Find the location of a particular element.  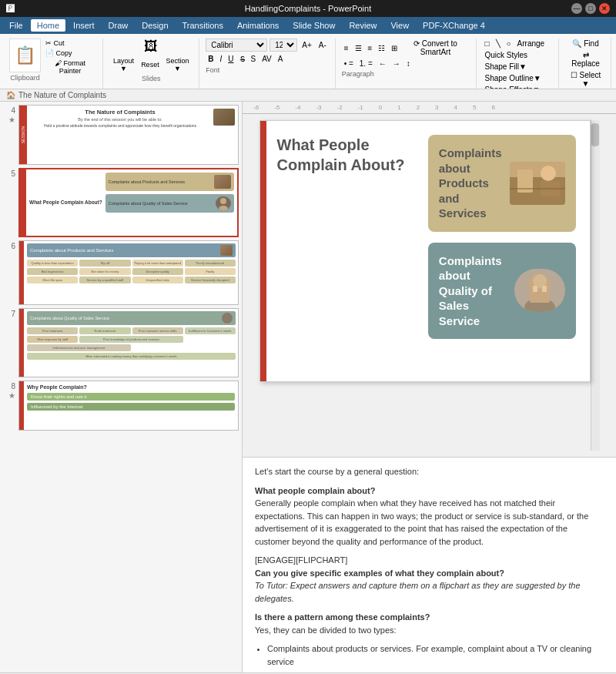

copy-button: 📄 Copy is located at coordinates (70, 53).